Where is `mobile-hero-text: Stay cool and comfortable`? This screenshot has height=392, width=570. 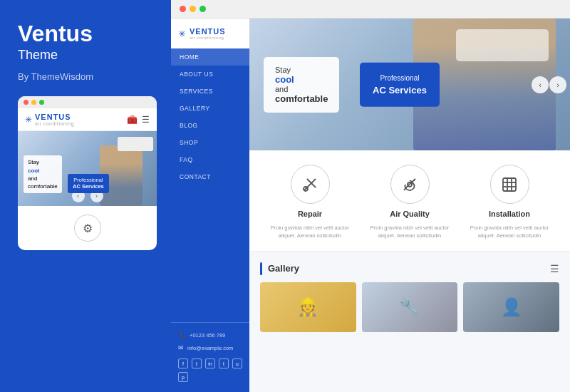
mobile-hero-text: Stay cool and comfortable is located at coordinates (43, 174).